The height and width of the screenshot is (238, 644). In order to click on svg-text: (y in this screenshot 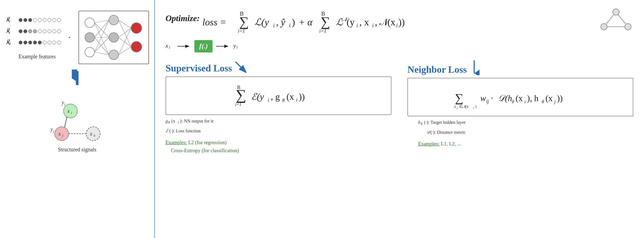, I will do `click(351, 22)`.